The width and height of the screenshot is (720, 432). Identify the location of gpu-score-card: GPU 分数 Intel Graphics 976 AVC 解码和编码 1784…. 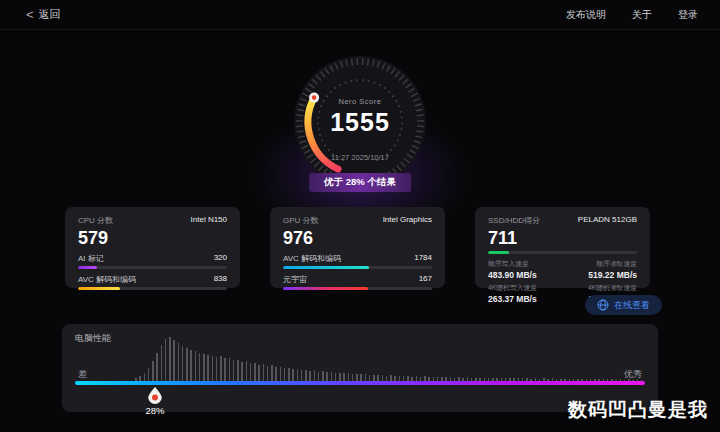
(358, 248).